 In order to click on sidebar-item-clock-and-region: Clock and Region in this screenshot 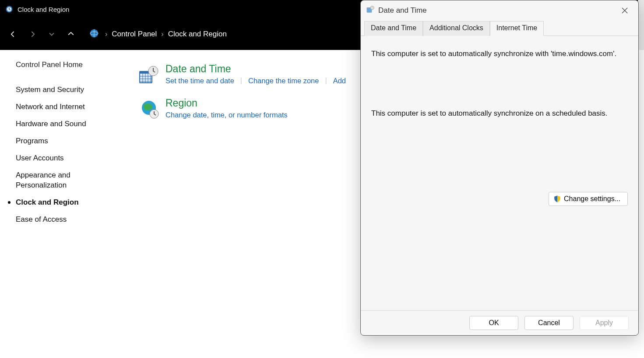, I will do `click(66, 202)`.